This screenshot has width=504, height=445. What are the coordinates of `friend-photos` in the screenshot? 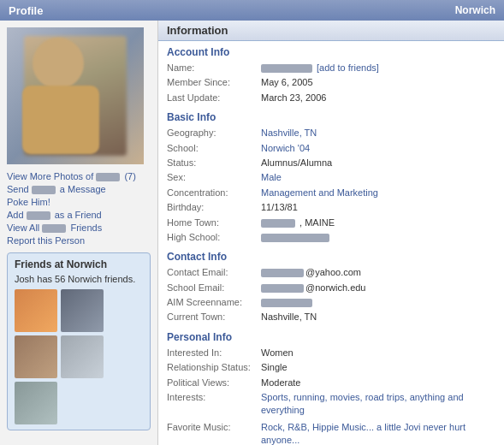 It's located at (79, 357).